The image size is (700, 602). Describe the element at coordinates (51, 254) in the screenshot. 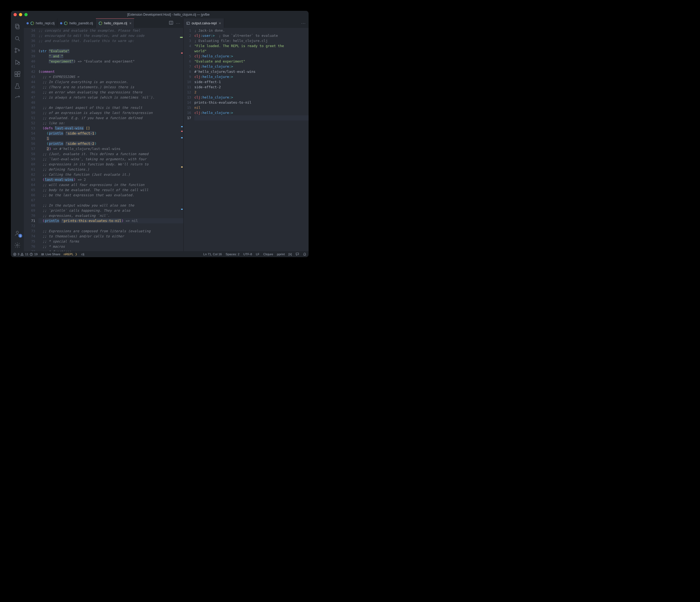

I see `live-share-status: Live Share` at that location.